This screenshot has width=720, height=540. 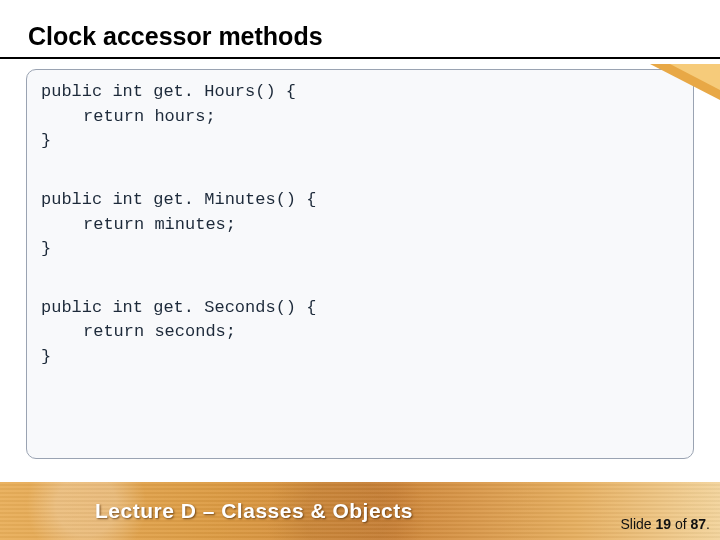 What do you see at coordinates (360, 226) in the screenshot?
I see `code-line: return minutes;` at bounding box center [360, 226].